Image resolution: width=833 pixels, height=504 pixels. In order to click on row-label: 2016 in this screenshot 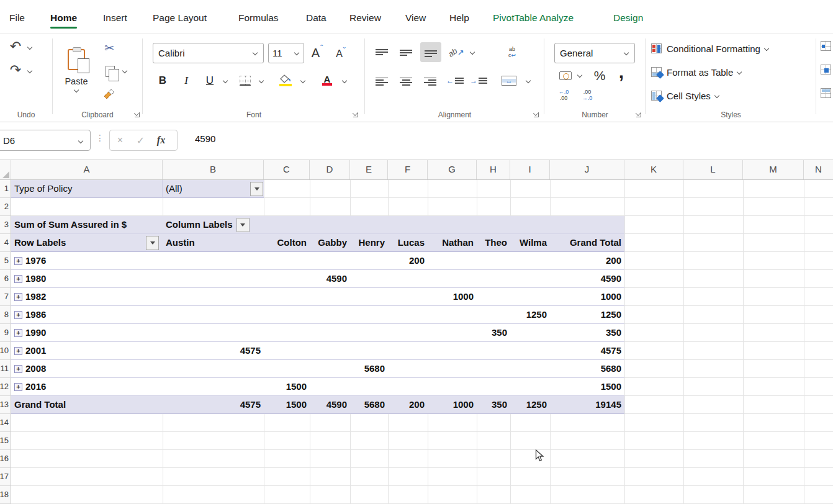, I will do `click(36, 386)`.